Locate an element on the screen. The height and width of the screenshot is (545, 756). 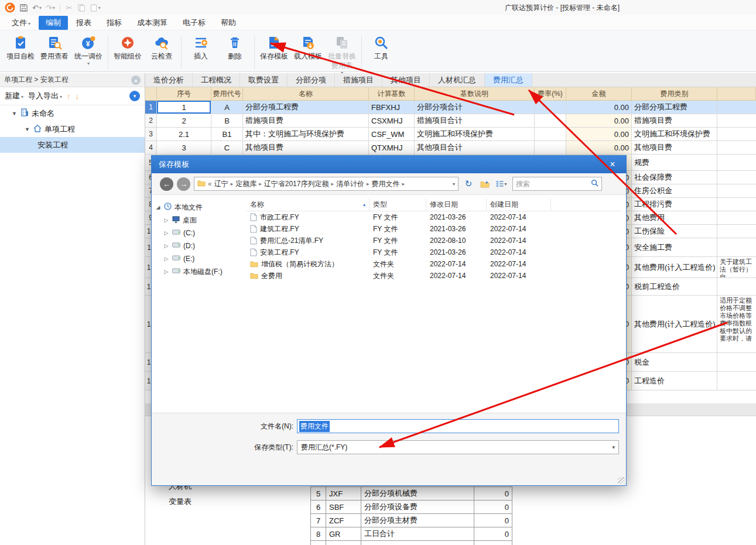
cell-code: B1 is located at coordinates (227, 134).